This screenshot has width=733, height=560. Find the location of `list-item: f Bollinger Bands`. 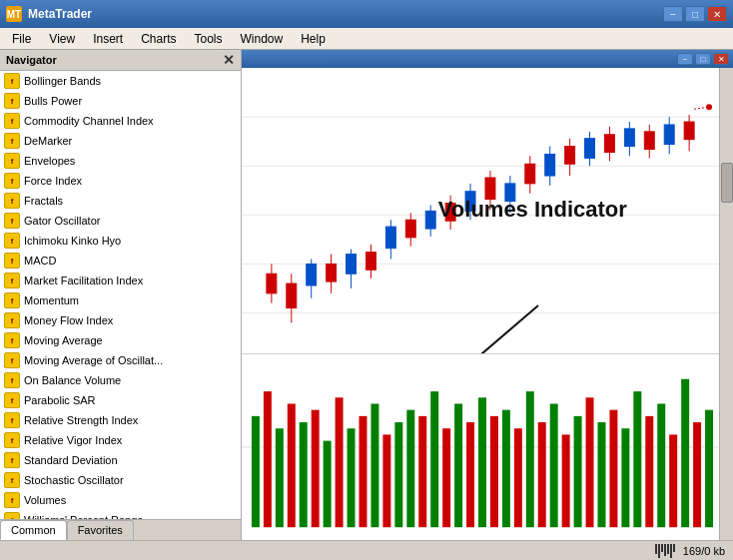

list-item: f Bollinger Bands is located at coordinates (120, 81).